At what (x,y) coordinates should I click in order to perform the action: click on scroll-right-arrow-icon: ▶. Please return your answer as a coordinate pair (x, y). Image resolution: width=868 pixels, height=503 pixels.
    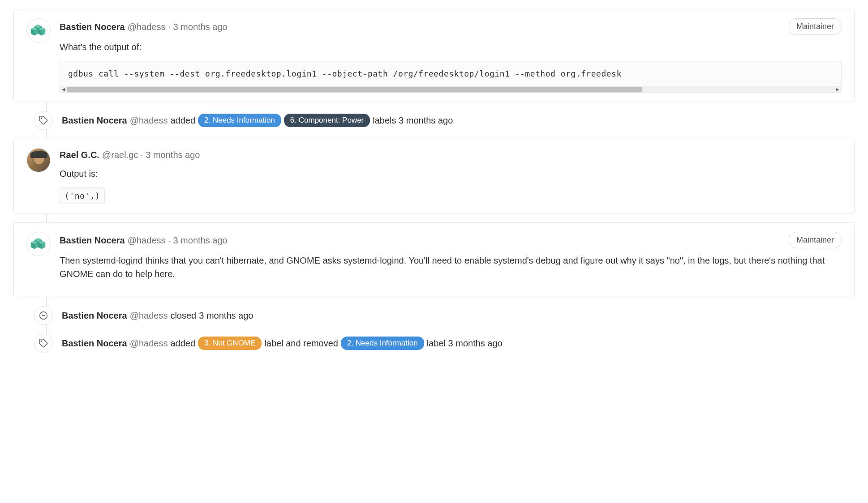
    Looking at the image, I should click on (838, 90).